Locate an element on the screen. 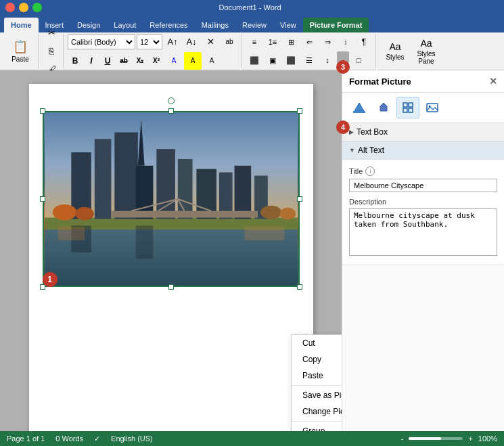  copy-button: ⎘ is located at coordinates (51, 51).